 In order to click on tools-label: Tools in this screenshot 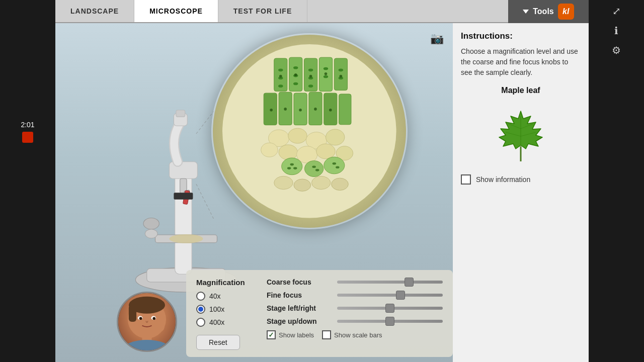, I will do `click(543, 12)`.